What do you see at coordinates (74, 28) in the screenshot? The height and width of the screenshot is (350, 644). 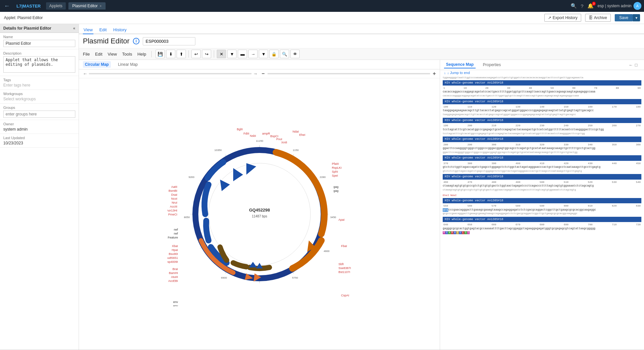 I see `sidebar-collapse-icons: «` at bounding box center [74, 28].